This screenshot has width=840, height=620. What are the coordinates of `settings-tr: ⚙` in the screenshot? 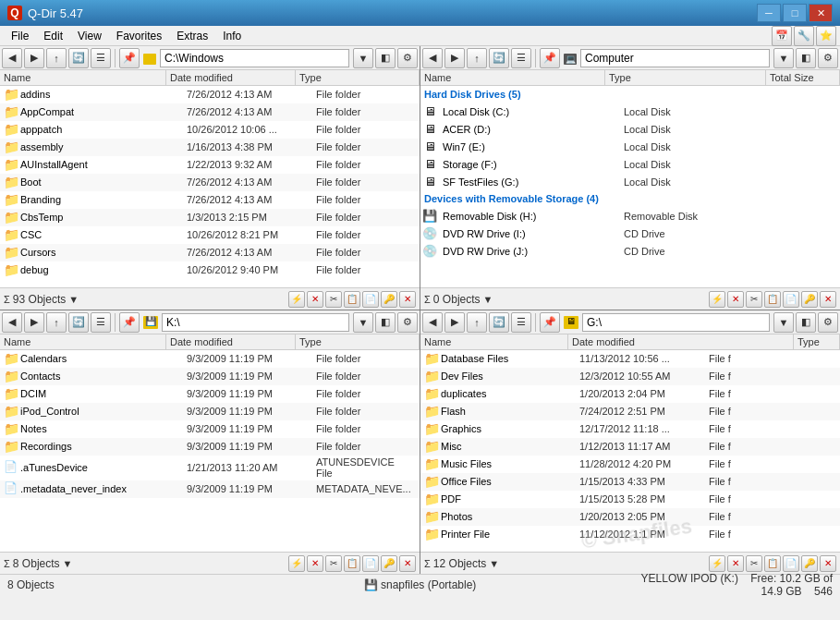 It's located at (828, 58).